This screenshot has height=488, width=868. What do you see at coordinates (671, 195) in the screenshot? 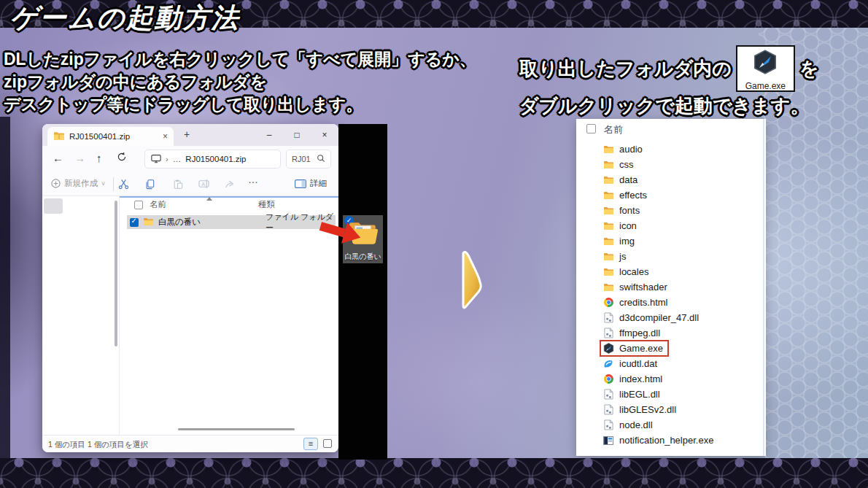
I see `file-row: effects` at bounding box center [671, 195].